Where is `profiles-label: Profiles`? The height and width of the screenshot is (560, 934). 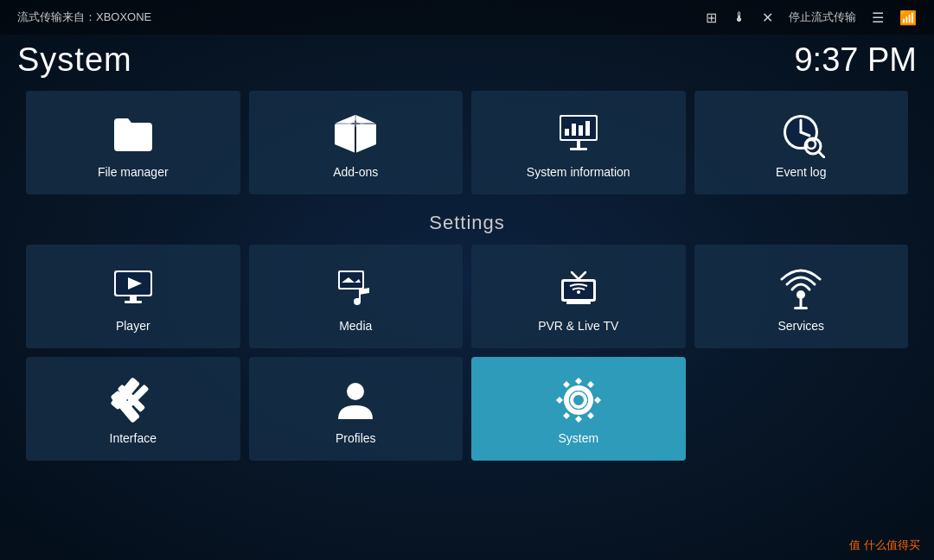 profiles-label: Profiles is located at coordinates (356, 438).